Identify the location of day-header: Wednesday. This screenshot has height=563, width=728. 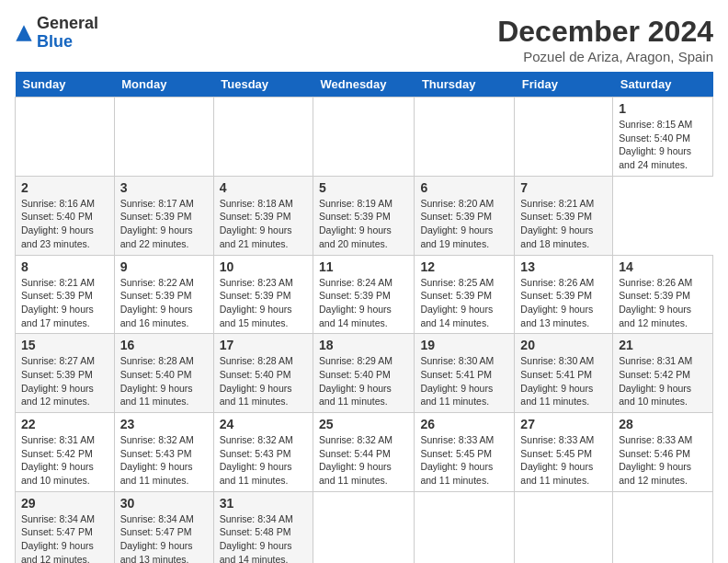
(364, 85).